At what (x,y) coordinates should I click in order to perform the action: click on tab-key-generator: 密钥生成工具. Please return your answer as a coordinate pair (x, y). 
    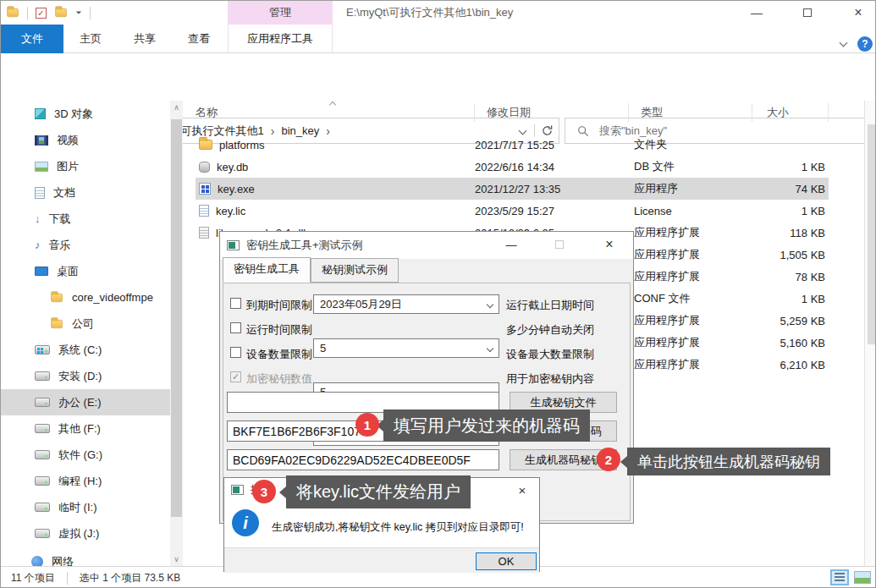
    Looking at the image, I should click on (267, 270).